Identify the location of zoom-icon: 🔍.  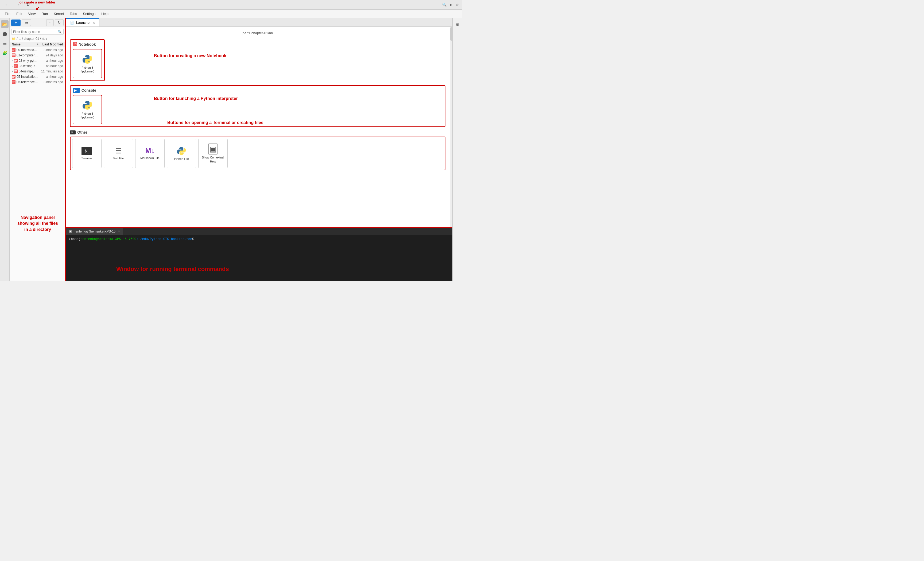
(444, 4).